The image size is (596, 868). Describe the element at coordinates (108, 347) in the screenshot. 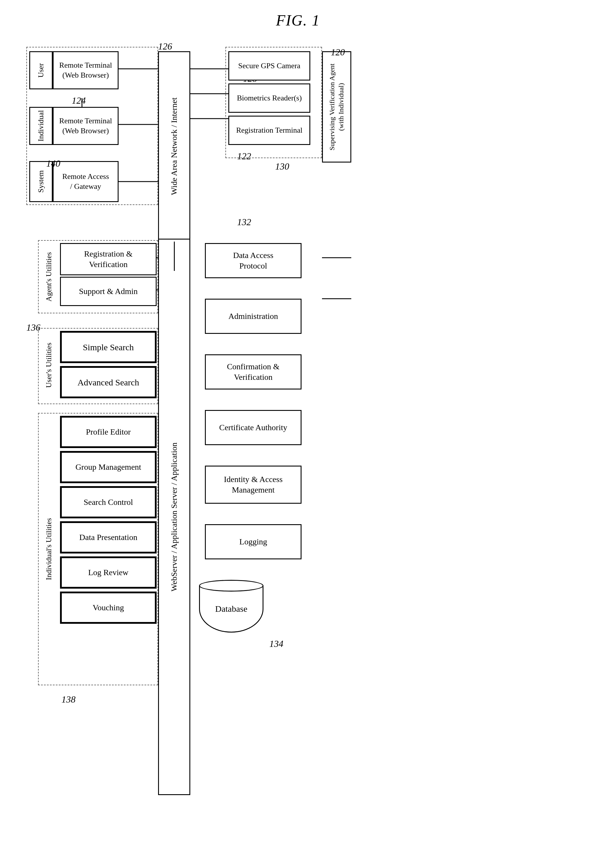

I see `simple-search-box: Simple Search` at that location.